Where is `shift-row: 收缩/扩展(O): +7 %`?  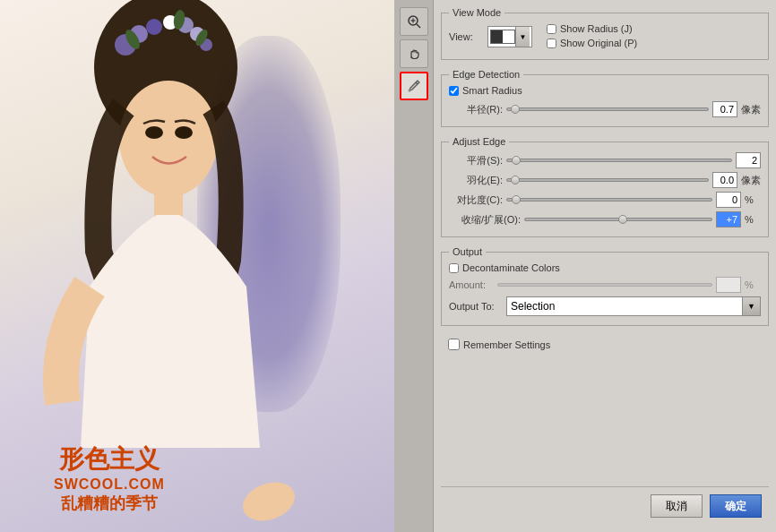
shift-row: 收缩/扩展(O): +7 % is located at coordinates (605, 219).